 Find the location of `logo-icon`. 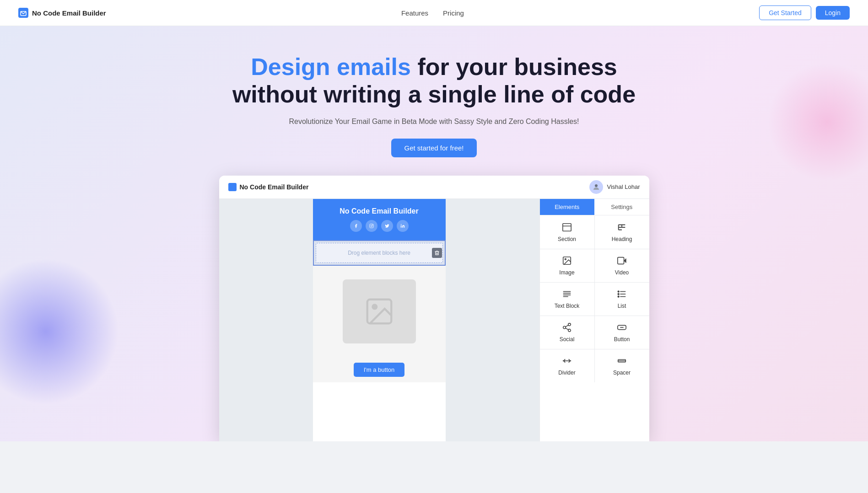

logo-icon is located at coordinates (23, 13).